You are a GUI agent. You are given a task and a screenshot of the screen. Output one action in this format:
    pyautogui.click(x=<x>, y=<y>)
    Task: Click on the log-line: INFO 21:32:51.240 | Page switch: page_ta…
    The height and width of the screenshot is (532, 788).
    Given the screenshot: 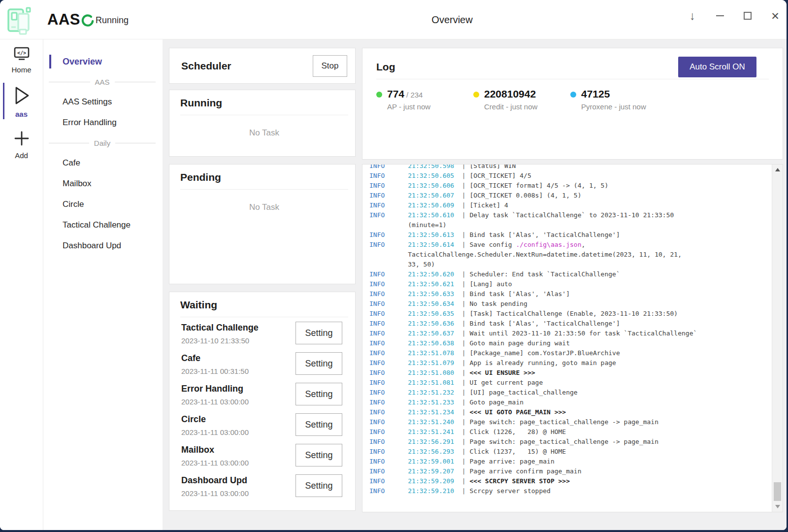 What is the action you would take?
    pyautogui.click(x=565, y=422)
    